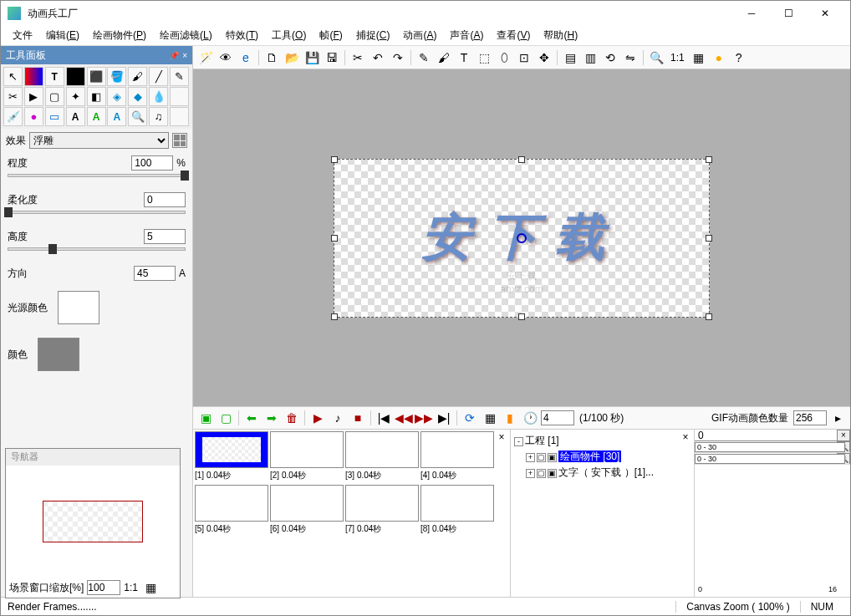  Describe the element at coordinates (152, 163) in the screenshot. I see `degree-input` at that location.